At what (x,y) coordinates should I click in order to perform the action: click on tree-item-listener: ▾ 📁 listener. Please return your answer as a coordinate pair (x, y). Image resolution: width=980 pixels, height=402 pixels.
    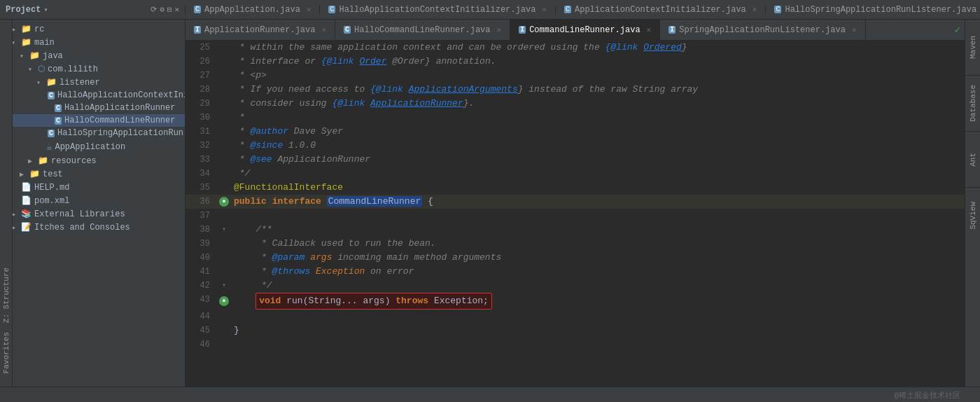
    Looking at the image, I should click on (92, 83).